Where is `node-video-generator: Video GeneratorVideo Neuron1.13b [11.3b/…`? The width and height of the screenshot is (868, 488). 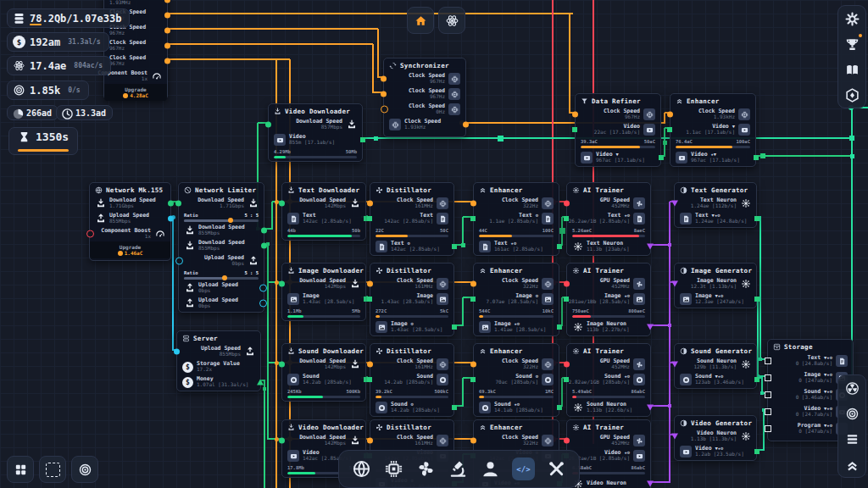
node-video-generator: Video GeneratorVideo Neuron1.13b [11.3b/… is located at coordinates (715, 438).